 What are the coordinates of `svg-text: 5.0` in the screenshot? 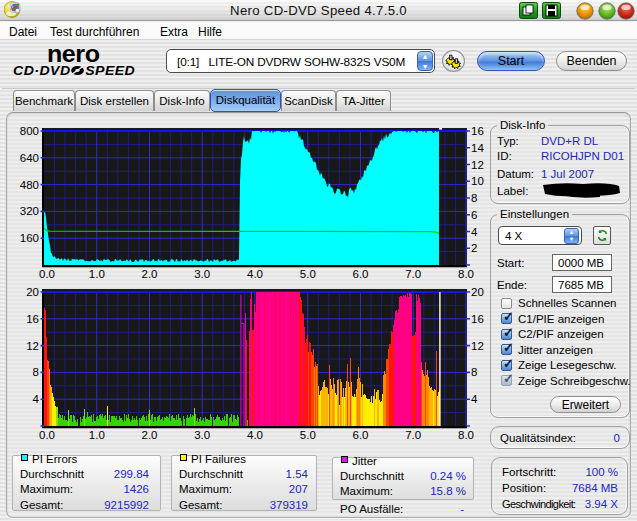 It's located at (308, 274).